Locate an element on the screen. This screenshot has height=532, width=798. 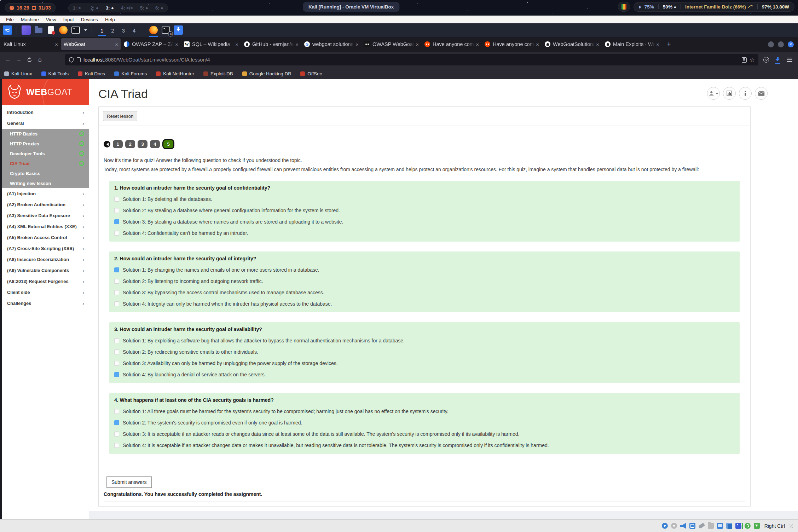
quiz-option: Solution 2: By redirecting sensitive ema… is located at coordinates (424, 352).